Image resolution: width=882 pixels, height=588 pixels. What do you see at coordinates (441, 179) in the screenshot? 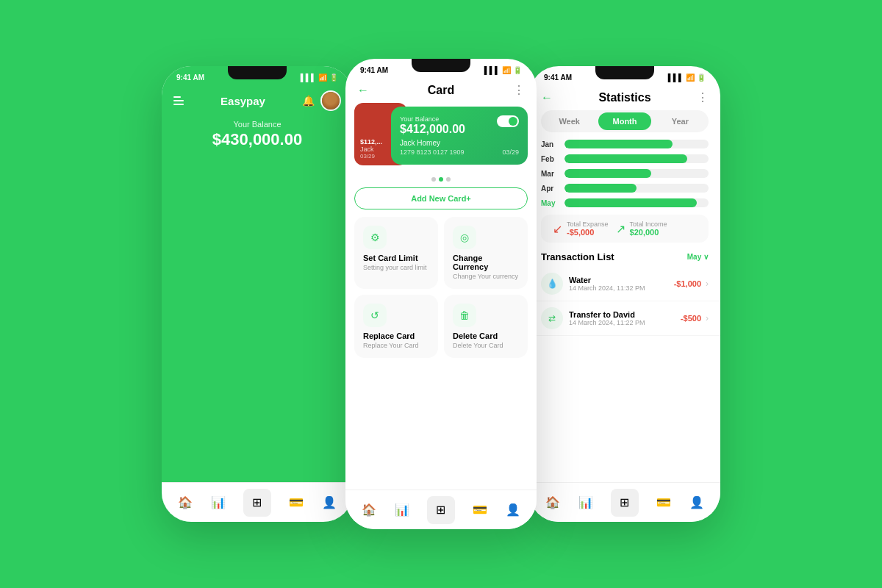
I see `card-dots` at bounding box center [441, 179].